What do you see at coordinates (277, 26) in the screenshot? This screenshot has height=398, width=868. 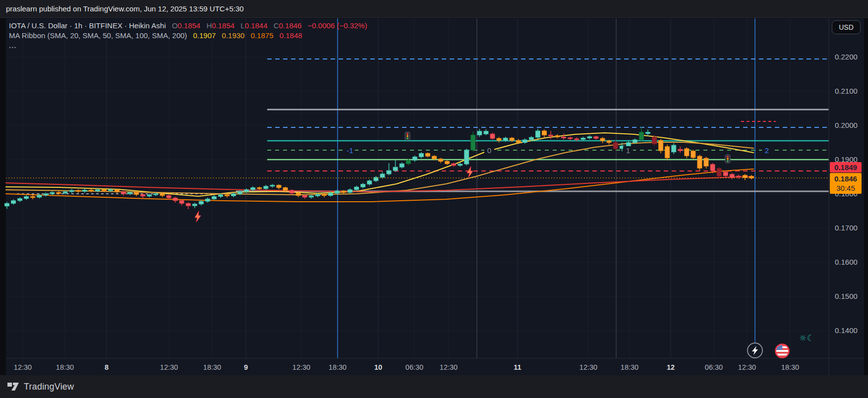 I see `ohlc-close-label: C` at bounding box center [277, 26].